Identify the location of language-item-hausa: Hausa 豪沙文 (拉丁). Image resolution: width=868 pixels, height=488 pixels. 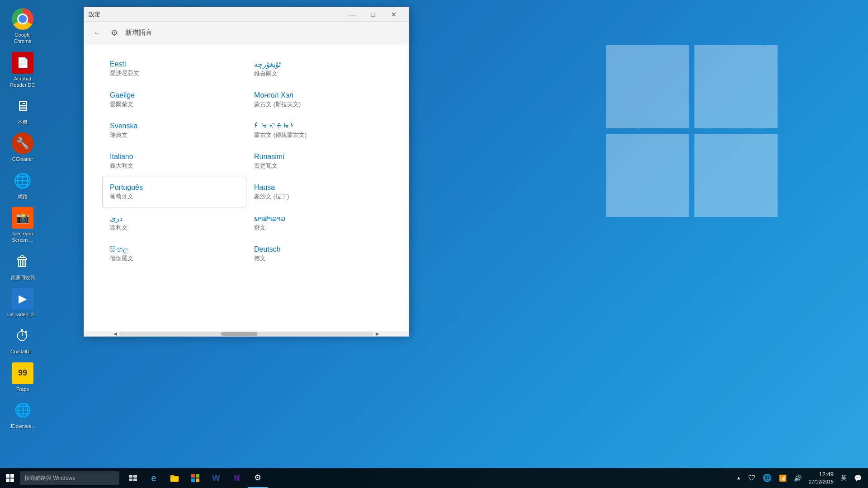
(318, 192).